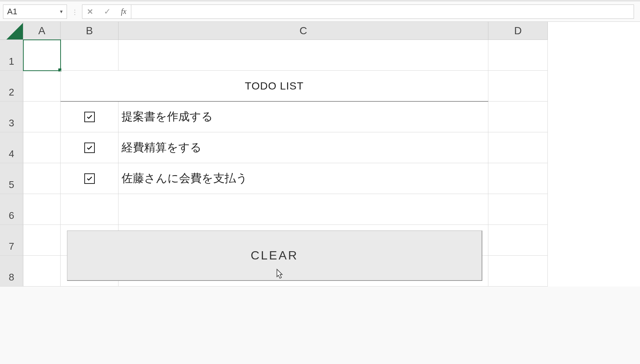 Image resolution: width=640 pixels, height=364 pixels. What do you see at coordinates (90, 209) in the screenshot?
I see `cell-b6` at bounding box center [90, 209].